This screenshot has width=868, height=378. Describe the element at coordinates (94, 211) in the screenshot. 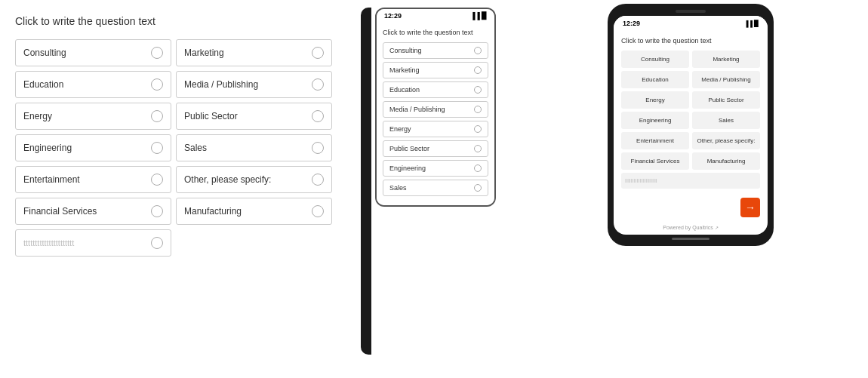

I see `option-financial-services: Financial Services` at that location.